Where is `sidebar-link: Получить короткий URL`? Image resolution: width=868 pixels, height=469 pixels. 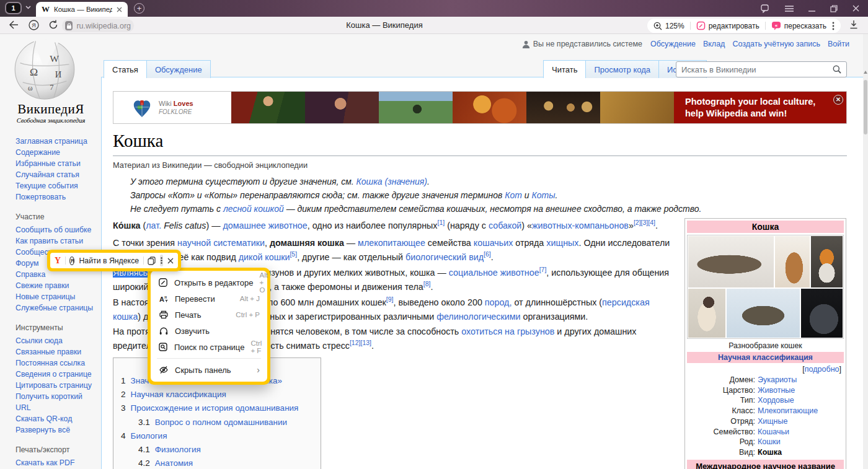 sidebar-link: Получить короткий URL is located at coordinates (55, 402).